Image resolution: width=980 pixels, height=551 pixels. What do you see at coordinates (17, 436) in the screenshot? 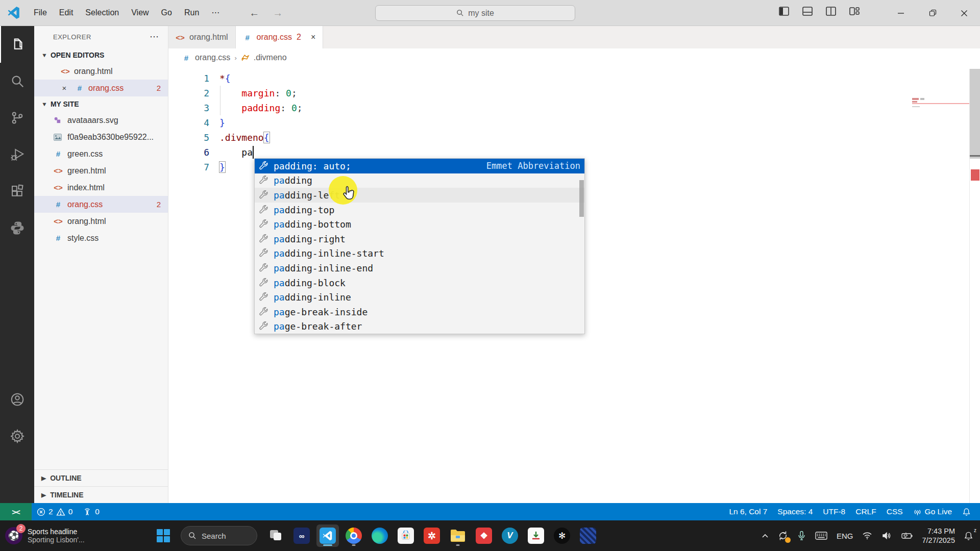
I see `settings-gear-icon` at bounding box center [17, 436].